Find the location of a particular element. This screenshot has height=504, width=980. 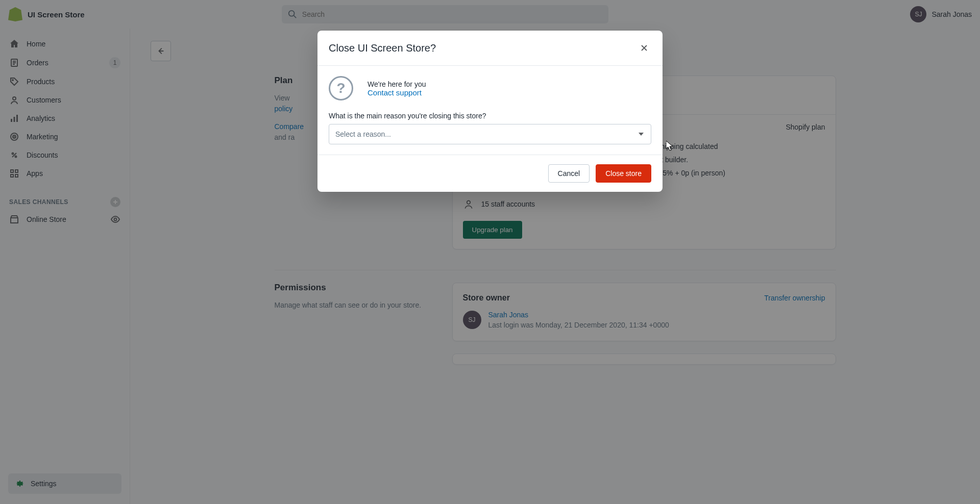

contact-support-link: Contact support is located at coordinates (397, 93).